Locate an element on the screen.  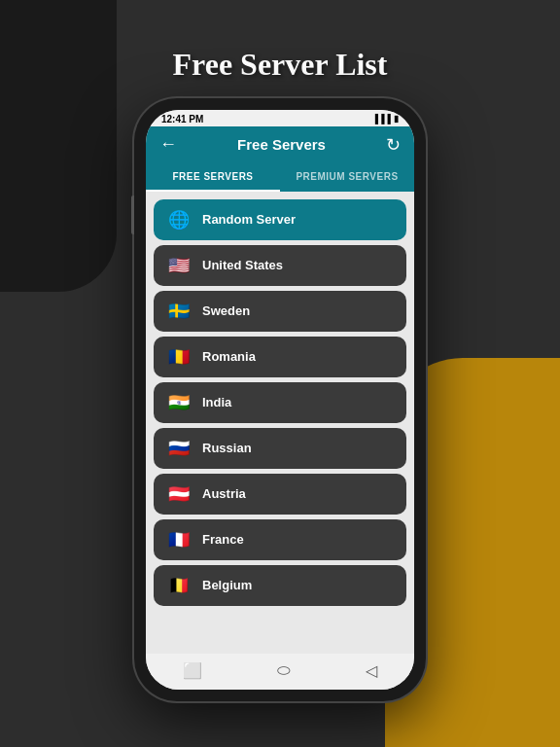
flag-icon: 🌐 is located at coordinates (179, 220).